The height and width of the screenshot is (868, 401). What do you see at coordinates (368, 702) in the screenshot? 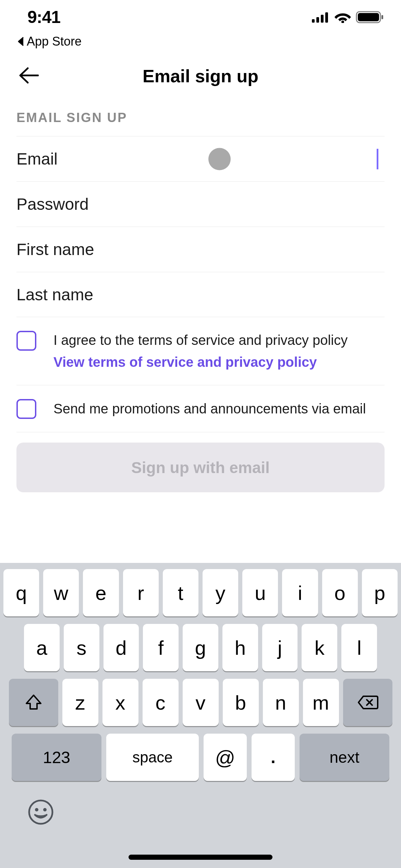
I see `key-delete` at bounding box center [368, 702].